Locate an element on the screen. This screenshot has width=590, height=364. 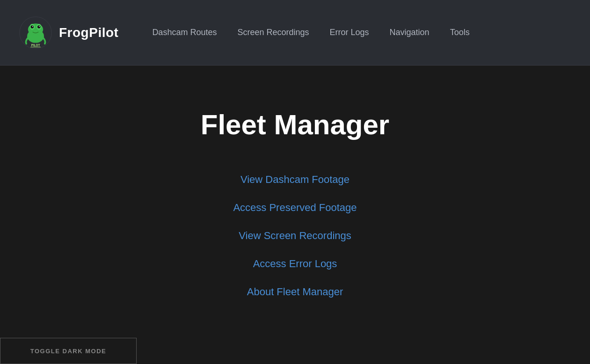
nav-link-tools: Tools is located at coordinates (460, 33).